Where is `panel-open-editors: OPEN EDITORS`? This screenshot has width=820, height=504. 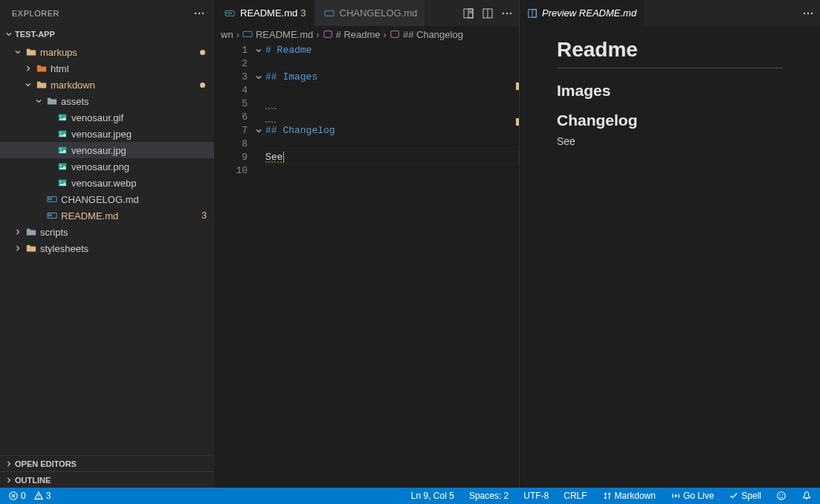 panel-open-editors: OPEN EDITORS is located at coordinates (107, 463).